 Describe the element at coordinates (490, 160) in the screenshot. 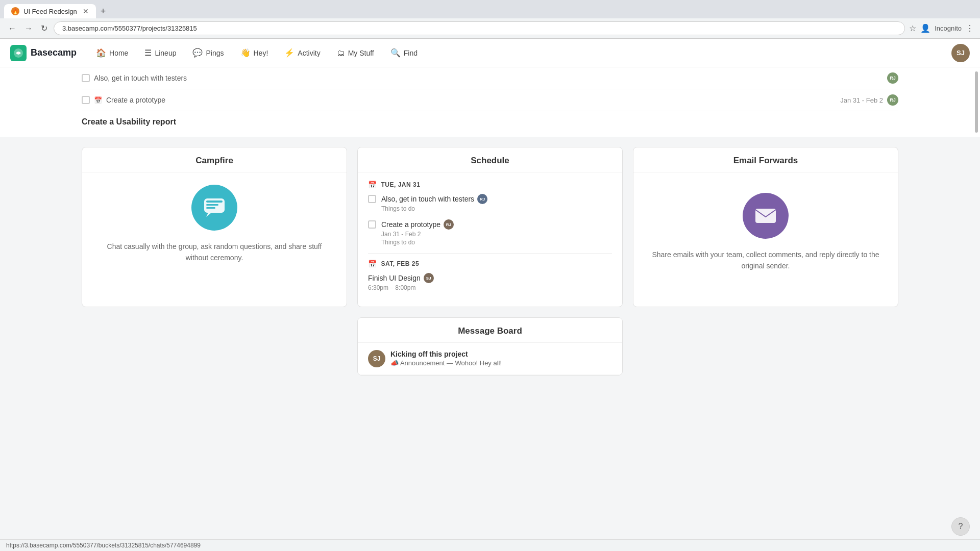

I see `schedule-header: Schedule` at that location.